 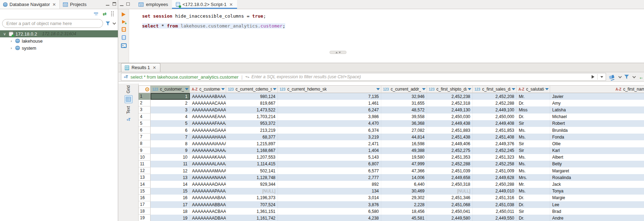 I want to click on table-cell: 39,558, so click(x=404, y=117).